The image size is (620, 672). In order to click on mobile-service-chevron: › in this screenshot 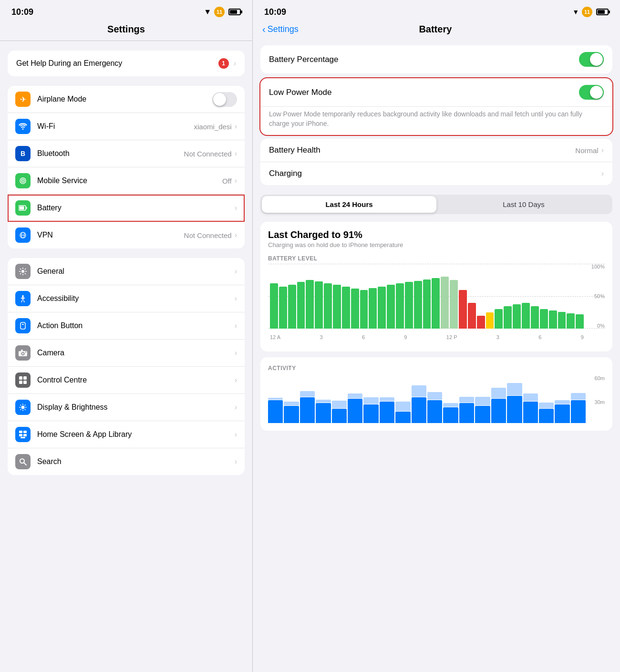, I will do `click(236, 181)`.